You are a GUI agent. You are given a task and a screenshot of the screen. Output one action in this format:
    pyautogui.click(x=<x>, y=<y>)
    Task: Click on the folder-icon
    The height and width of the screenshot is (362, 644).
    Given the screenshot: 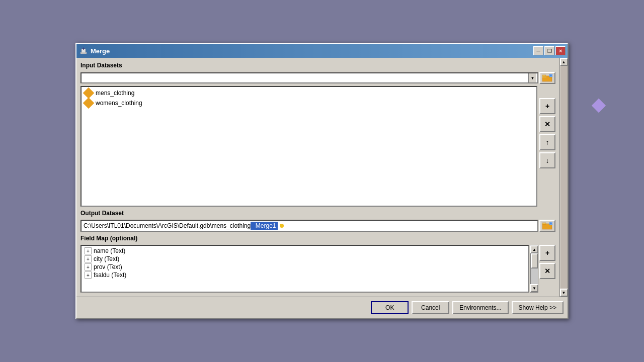 What is the action you would take?
    pyautogui.click(x=547, y=78)
    